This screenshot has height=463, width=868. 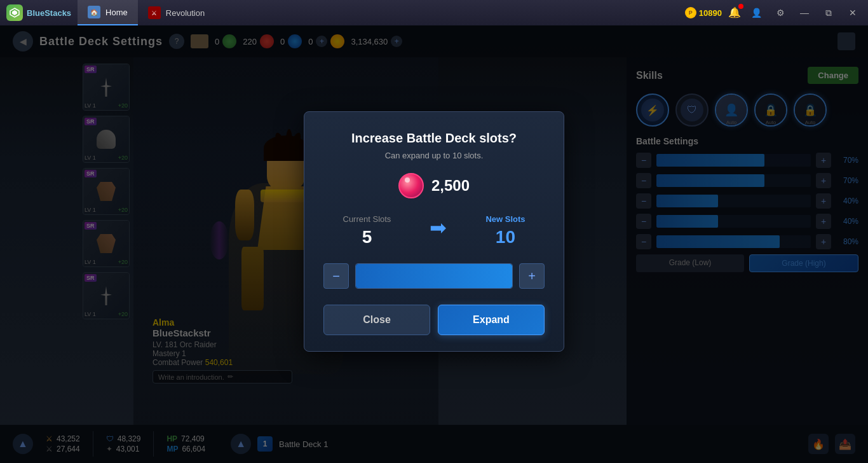 I want to click on gem-sparkle, so click(x=407, y=180).